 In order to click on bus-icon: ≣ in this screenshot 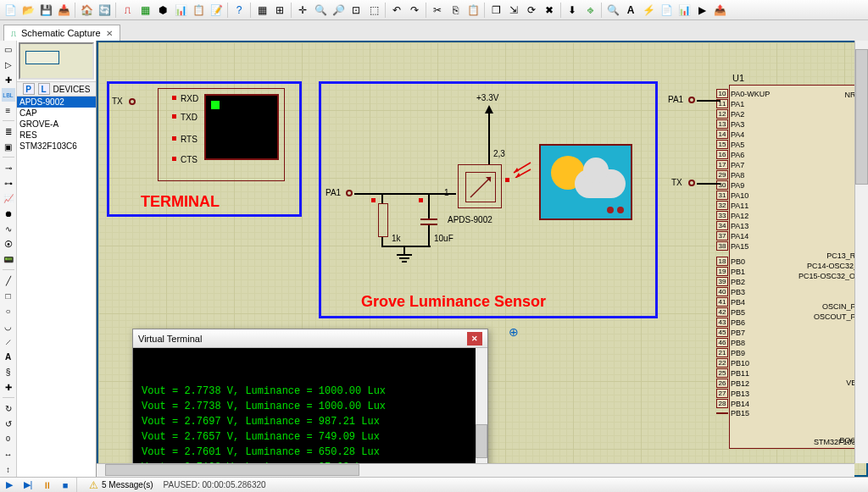, I will do `click(8, 131)`.